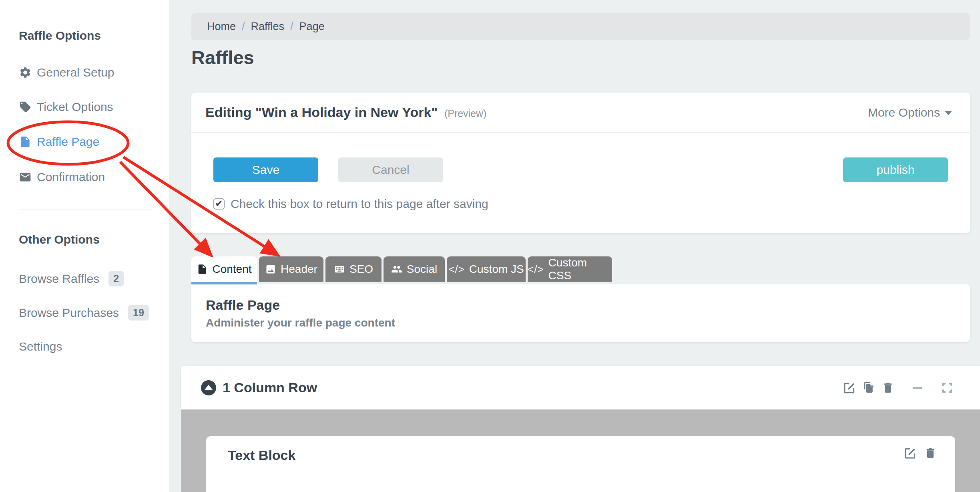 This screenshot has width=980, height=492. I want to click on text-block-card: Text Block, so click(580, 464).